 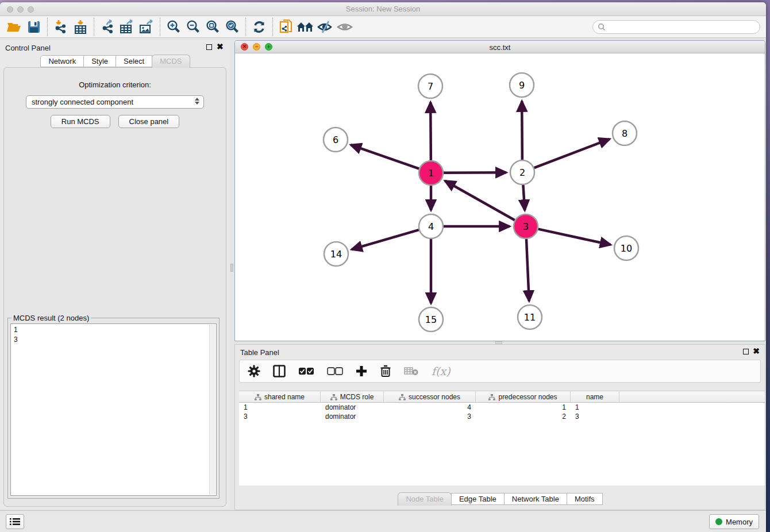 What do you see at coordinates (34, 27) in the screenshot?
I see `save-session-icon` at bounding box center [34, 27].